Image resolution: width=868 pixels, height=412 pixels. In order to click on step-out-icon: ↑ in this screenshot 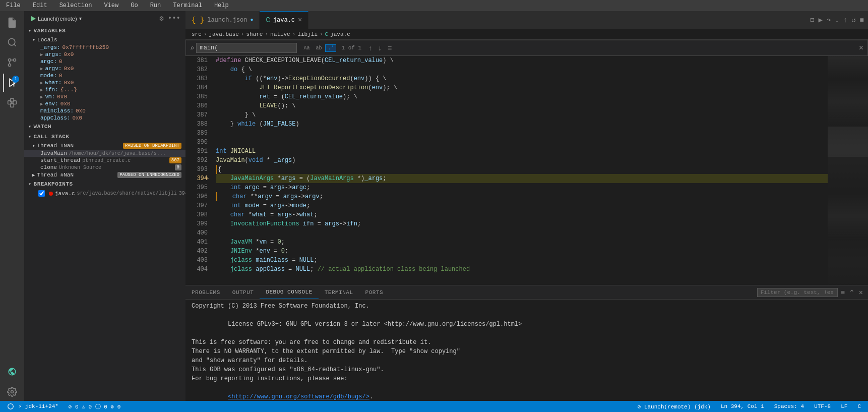, I will do `click(845, 20)`.